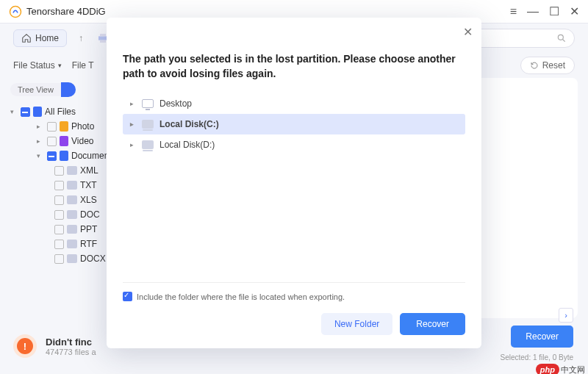 Image resolution: width=588 pixels, height=374 pixels. What do you see at coordinates (15, 12) in the screenshot?
I see `app-logo-icon` at bounding box center [15, 12].